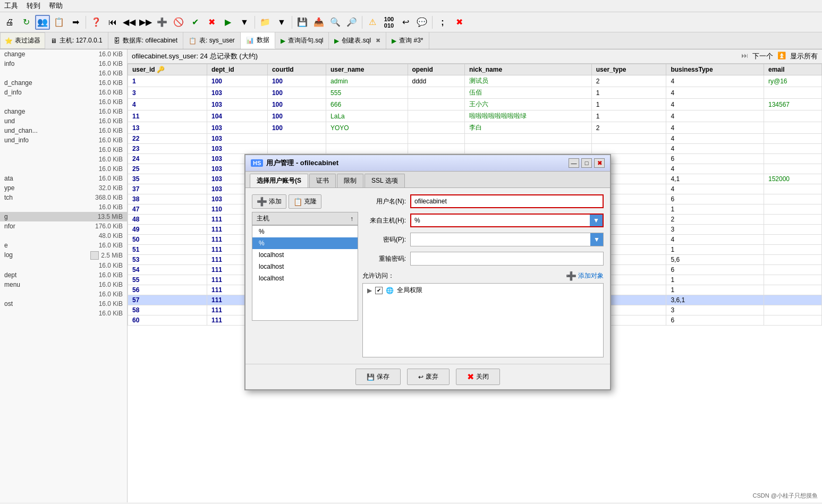  I want to click on import-button: 📥, so click(319, 22).